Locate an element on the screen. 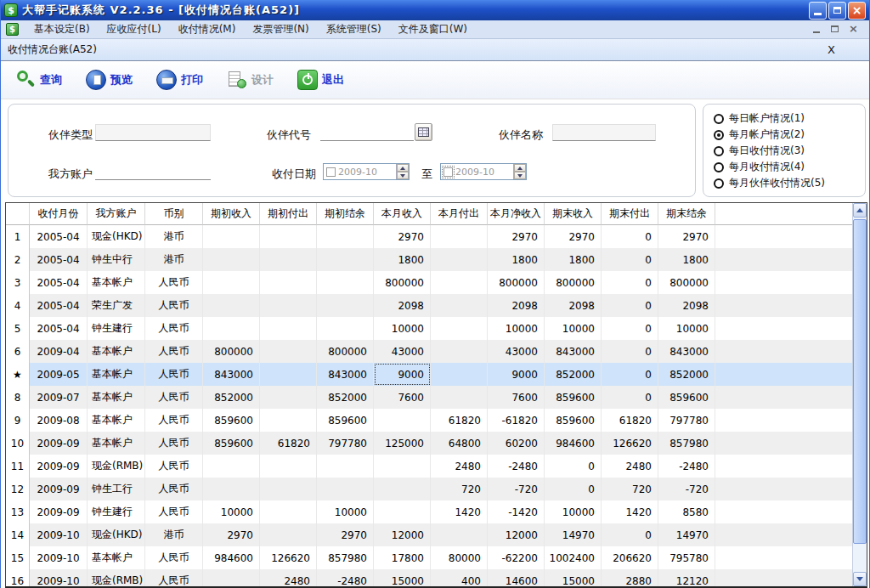  cell: 2009-07 is located at coordinates (59, 398).